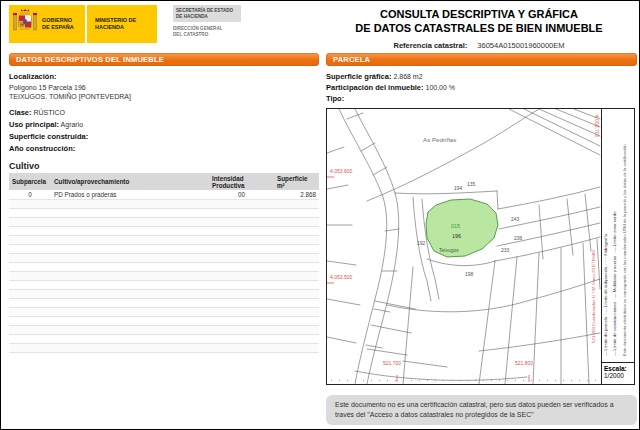 The width and height of the screenshot is (640, 430). I want to click on localizacion-line2: TEIXUGOS. TOMIÑO [PONTEVEDRA], so click(164, 96).